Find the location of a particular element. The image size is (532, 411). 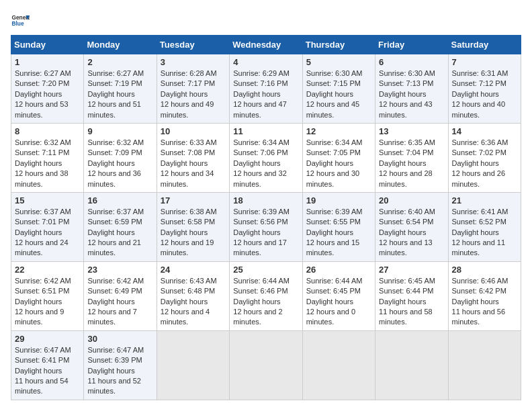

day-number: 27 is located at coordinates (411, 270).